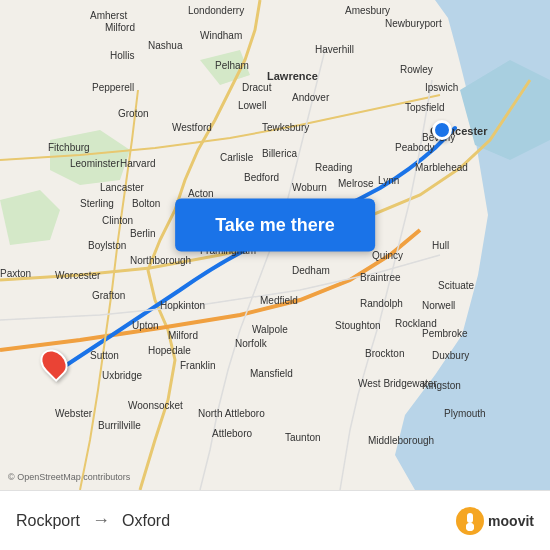 This screenshot has width=550, height=550. What do you see at coordinates (511, 521) in the screenshot?
I see `moovit-text: moovit` at bounding box center [511, 521].